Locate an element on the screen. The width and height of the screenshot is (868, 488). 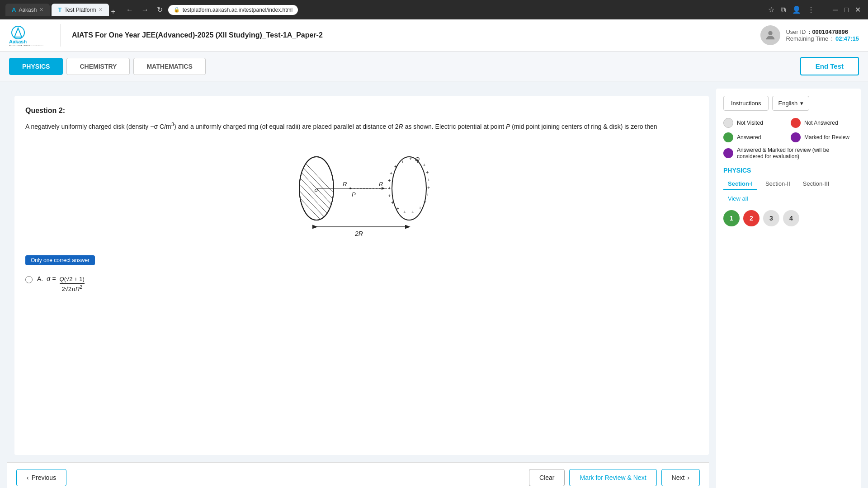
logo-divider is located at coordinates (61, 35).